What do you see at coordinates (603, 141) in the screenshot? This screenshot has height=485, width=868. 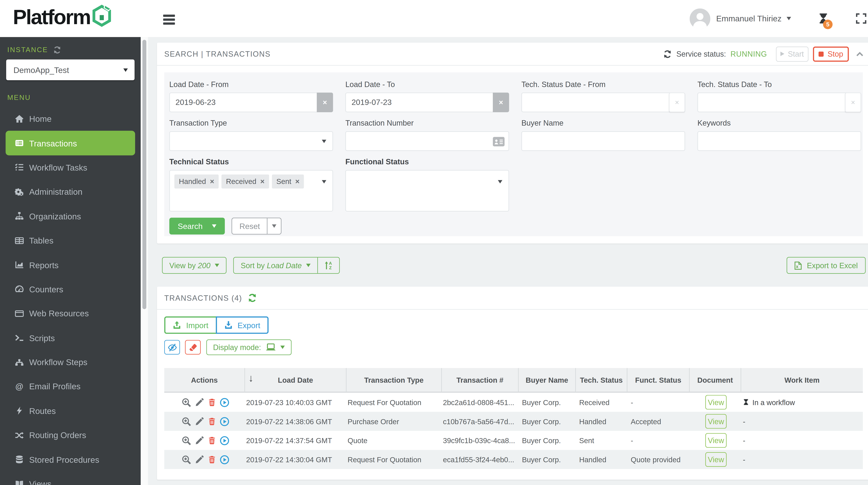 I see `buyer-name-input` at bounding box center [603, 141].